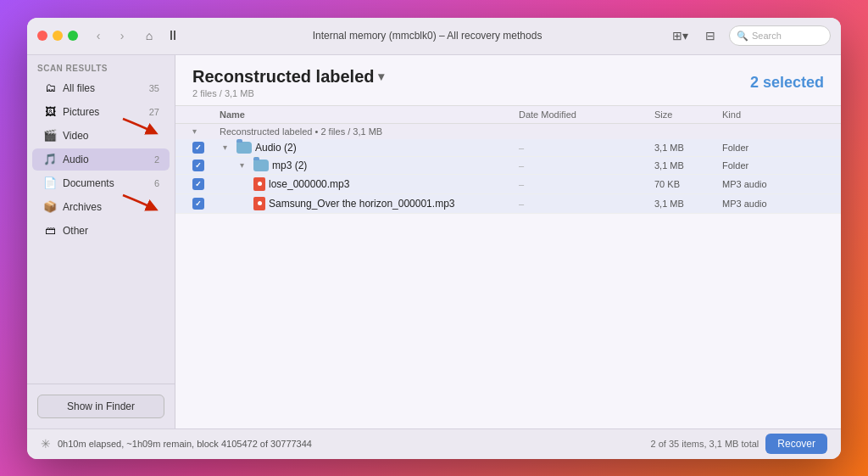  Describe the element at coordinates (103, 112) in the screenshot. I see `sidebar-item-label-pictures: Pictures` at that location.